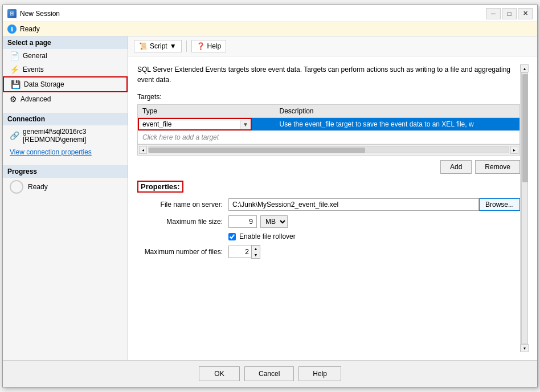 The image size is (540, 392). I want to click on toolbar: 📜 Script ▼ ❓ Help, so click(333, 47).